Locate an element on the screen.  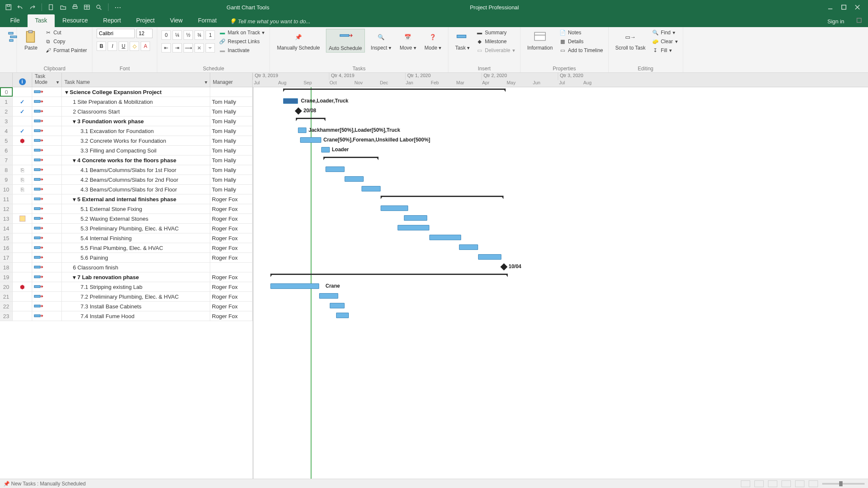
table-row: 9⎘4.2 Beams/Columns/Slabs for 2nd FloorT… is located at coordinates (126, 180).